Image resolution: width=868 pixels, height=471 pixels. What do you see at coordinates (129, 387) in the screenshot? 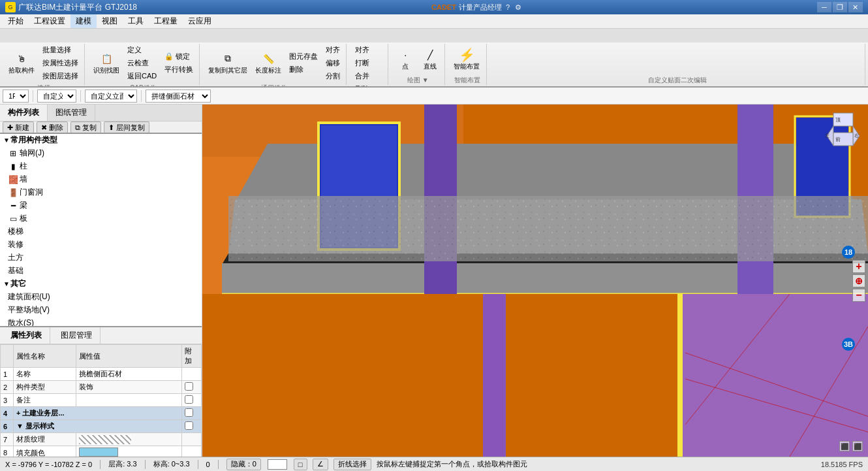
I see `row-2-value: 装饰` at bounding box center [129, 387].